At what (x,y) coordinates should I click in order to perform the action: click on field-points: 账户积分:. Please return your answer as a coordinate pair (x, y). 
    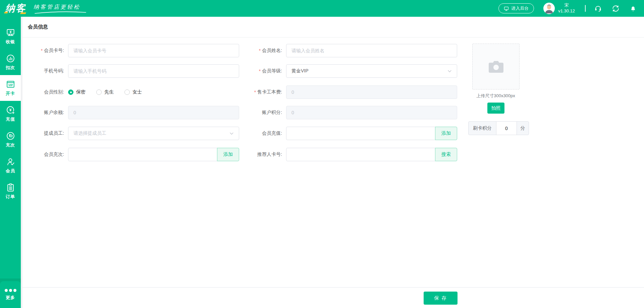
    Looking at the image, I should click on (349, 113).